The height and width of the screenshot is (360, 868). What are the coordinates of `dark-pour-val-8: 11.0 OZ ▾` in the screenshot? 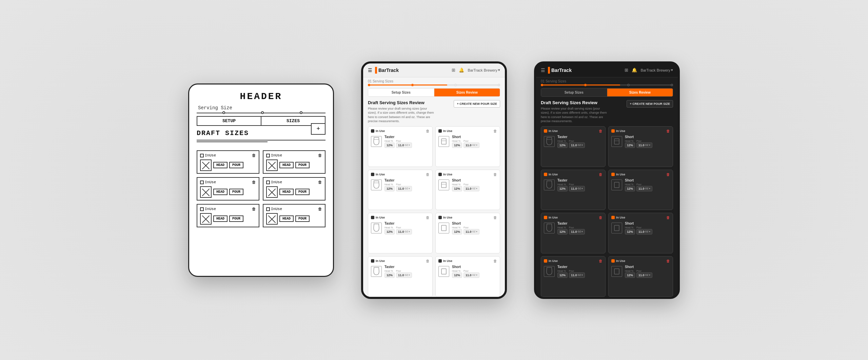 It's located at (644, 275).